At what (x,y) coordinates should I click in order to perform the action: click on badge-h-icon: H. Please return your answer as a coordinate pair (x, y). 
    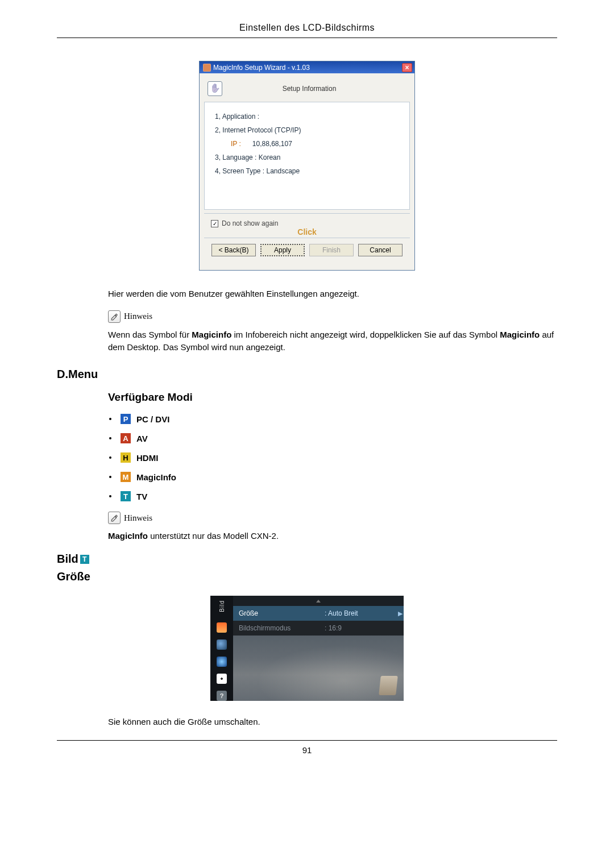
    Looking at the image, I should click on (126, 458).